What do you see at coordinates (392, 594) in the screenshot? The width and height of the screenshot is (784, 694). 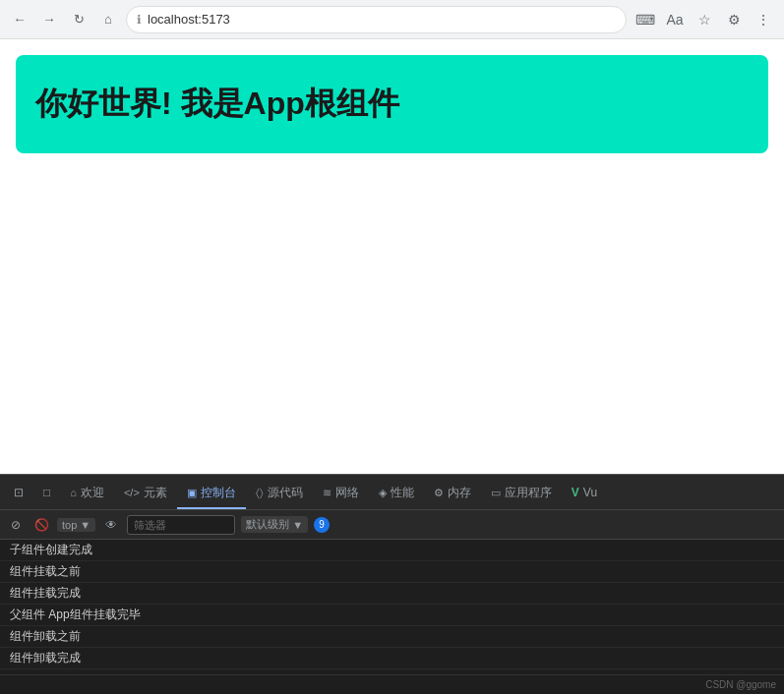 I see `log-row: 组件挂载完成` at bounding box center [392, 594].